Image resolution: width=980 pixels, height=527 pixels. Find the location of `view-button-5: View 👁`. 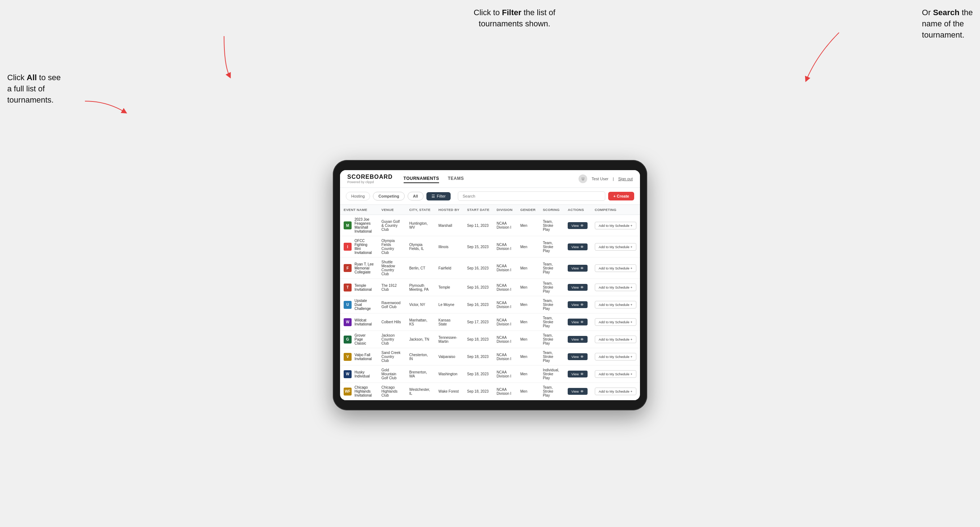

view-button-5: View 👁 is located at coordinates (578, 322).